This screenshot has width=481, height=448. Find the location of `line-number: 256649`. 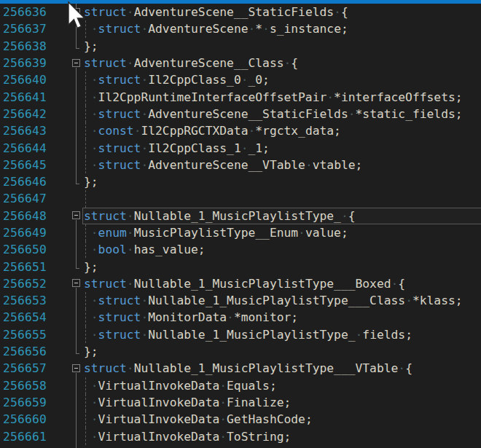

line-number: 256649 is located at coordinates (26, 233).